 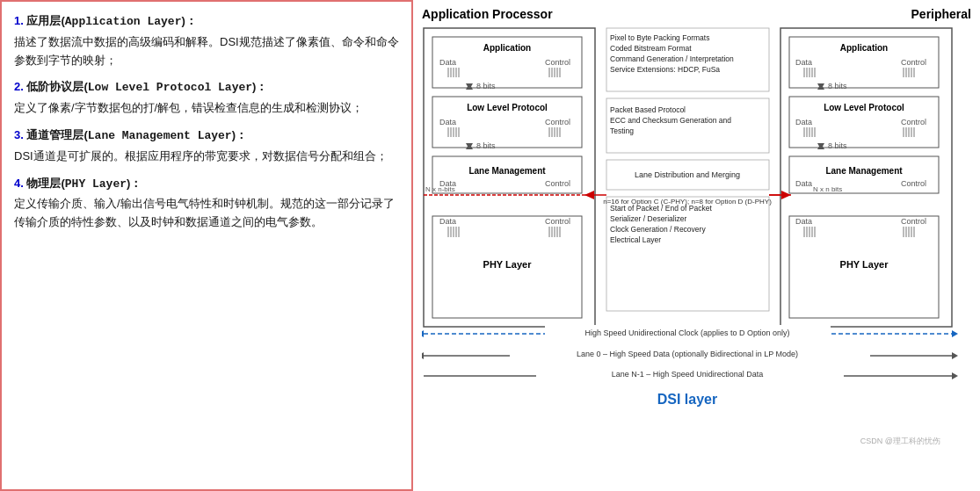 What do you see at coordinates (440, 190) in the screenshot?
I see `svg-text: N x n-bits` at bounding box center [440, 190].